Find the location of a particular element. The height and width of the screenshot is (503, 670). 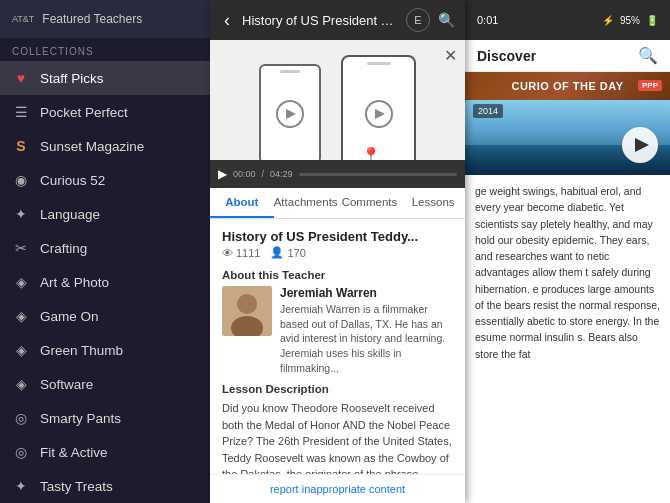

sidebar-item-game-on: ◈ Game On is located at coordinates (105, 316).